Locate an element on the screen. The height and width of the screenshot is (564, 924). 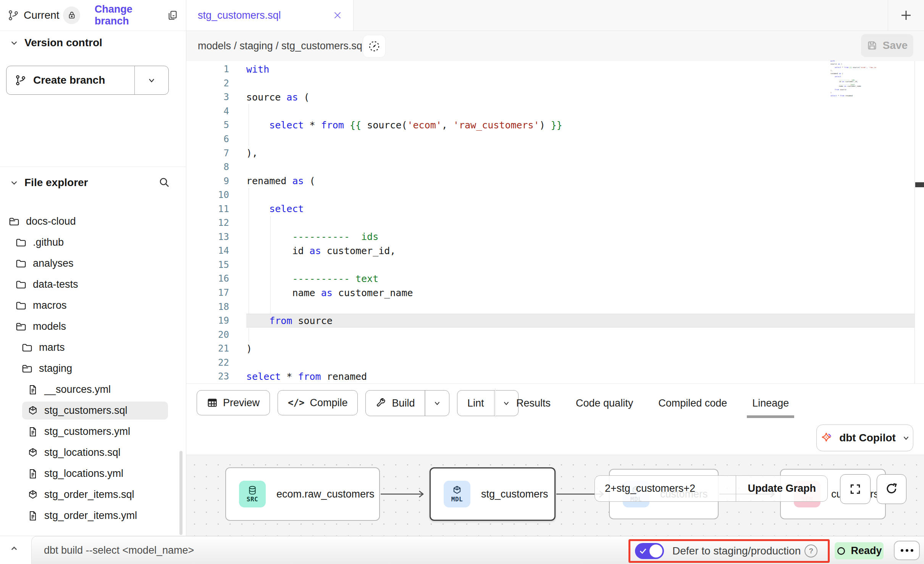
version-control-section: Version control is located at coordinates (56, 43).